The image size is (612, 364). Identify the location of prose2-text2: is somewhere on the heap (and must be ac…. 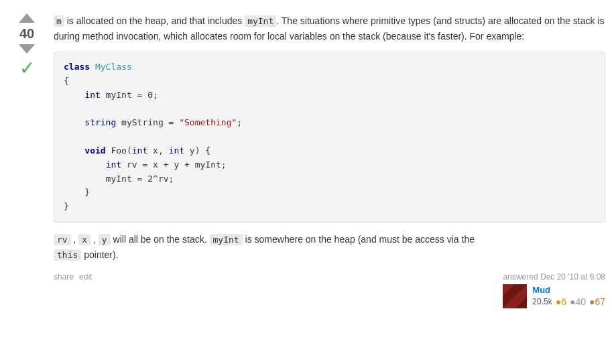
(359, 239).